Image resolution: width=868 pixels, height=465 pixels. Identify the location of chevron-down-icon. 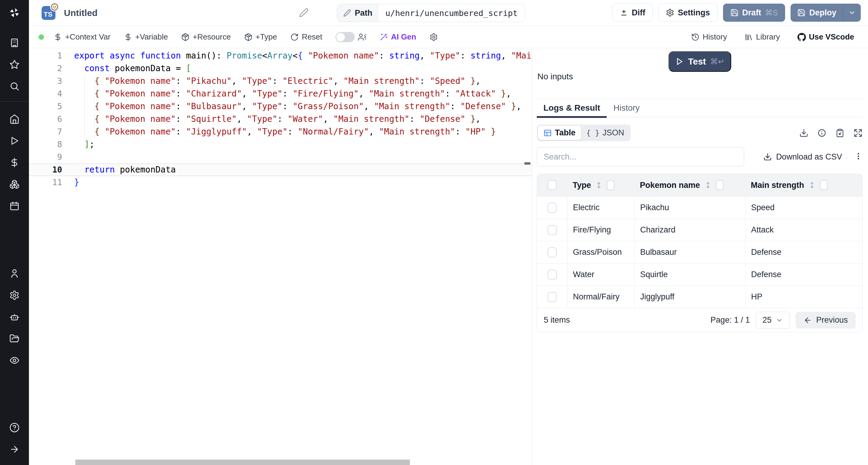
(852, 13).